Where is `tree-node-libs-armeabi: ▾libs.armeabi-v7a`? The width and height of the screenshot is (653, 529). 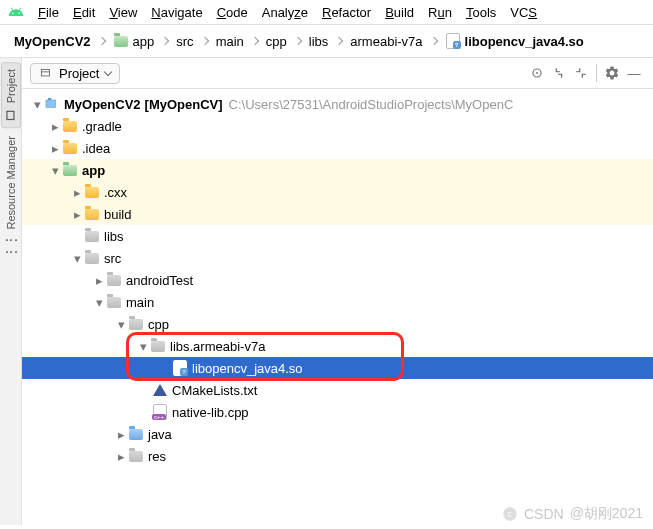
tree-node-libs-armeabi: ▾libs.armeabi-v7a is located at coordinates (338, 346).